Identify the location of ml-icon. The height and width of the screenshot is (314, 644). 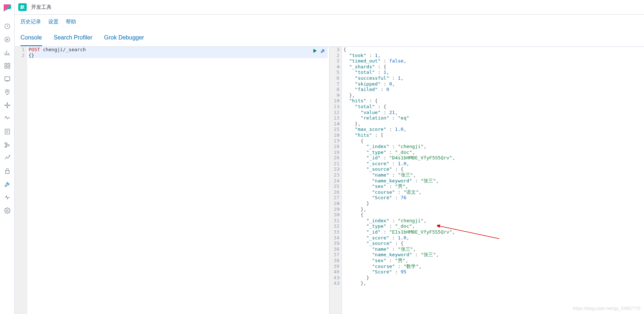
(7, 105).